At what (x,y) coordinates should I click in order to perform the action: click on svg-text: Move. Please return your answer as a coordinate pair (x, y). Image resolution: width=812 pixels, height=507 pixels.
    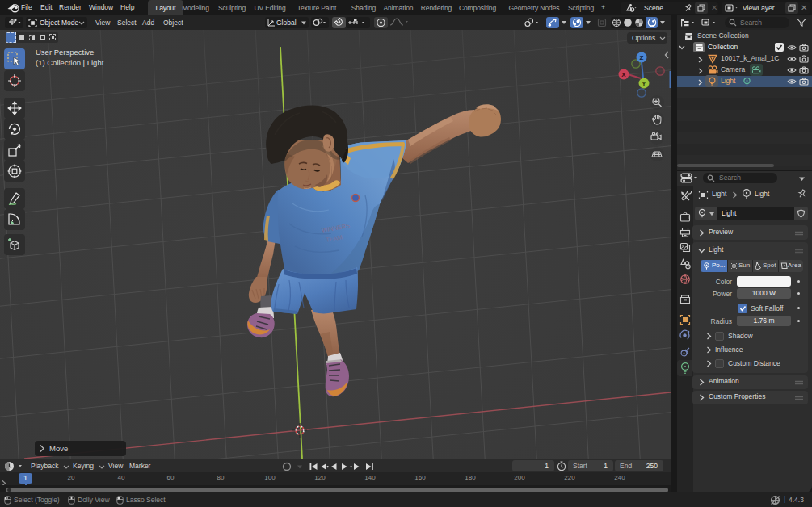
    Looking at the image, I should click on (58, 449).